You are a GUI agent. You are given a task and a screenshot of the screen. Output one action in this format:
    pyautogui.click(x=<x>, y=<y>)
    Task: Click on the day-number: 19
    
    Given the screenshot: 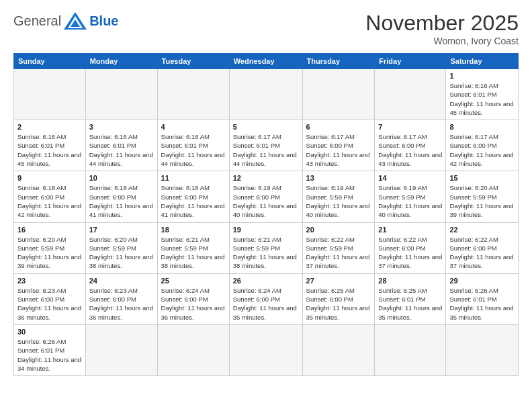 What is the action you would take?
    pyautogui.click(x=266, y=230)
    